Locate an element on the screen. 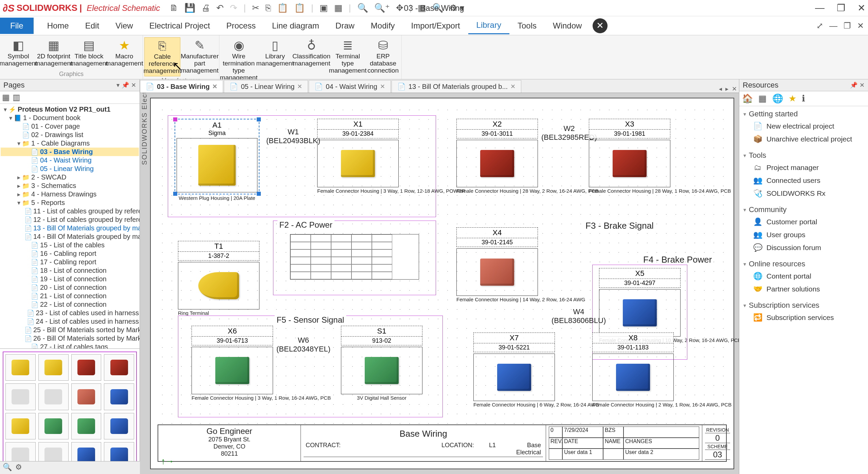 Image resolution: width=868 pixels, height=474 pixels. menu-electrical-project: Electrical Project is located at coordinates (180, 26).